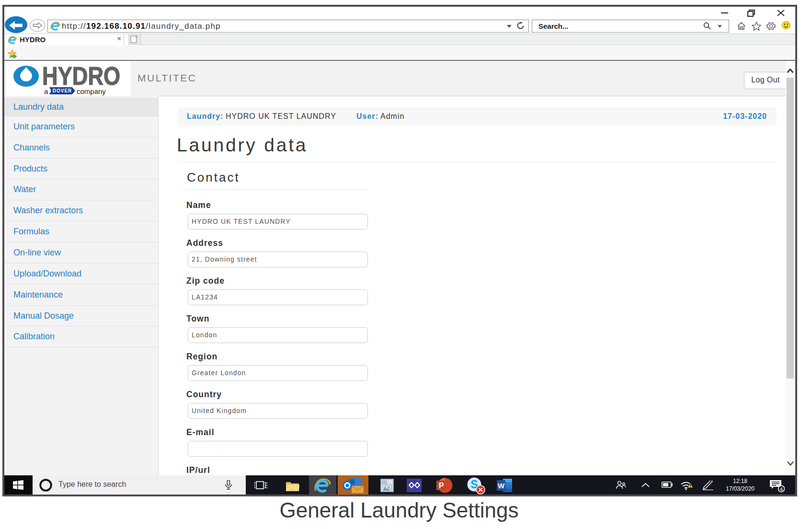 The image size is (812, 529). Describe the element at coordinates (442, 486) in the screenshot. I see `svg-text: P` at that location.